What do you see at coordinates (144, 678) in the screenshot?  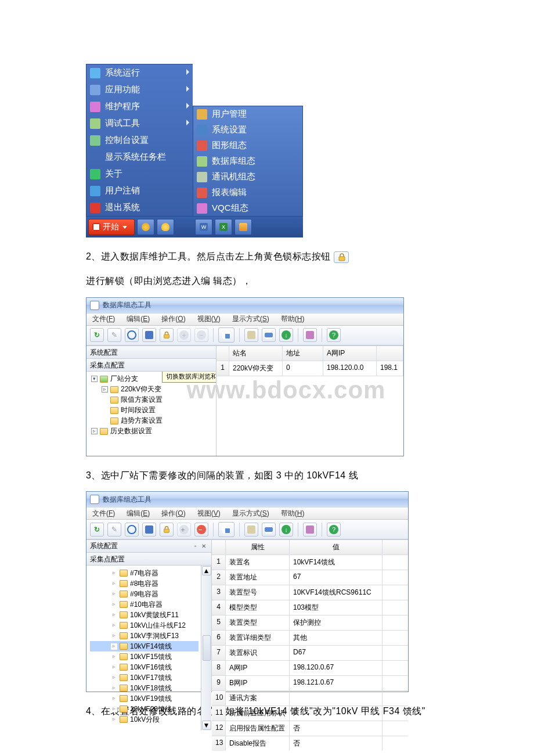 I see `tree-item: ▹10kVF17馈线` at bounding box center [144, 678].